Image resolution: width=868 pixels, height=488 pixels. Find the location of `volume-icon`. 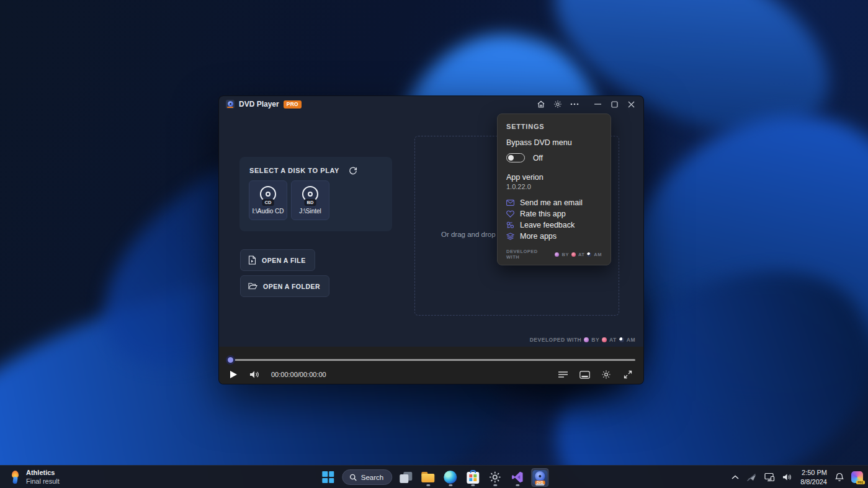

volume-icon is located at coordinates (254, 375).